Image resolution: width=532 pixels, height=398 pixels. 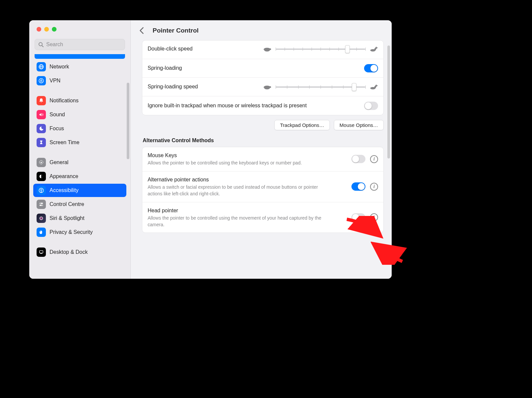 What do you see at coordinates (80, 67) in the screenshot?
I see `sidebar-item-network: Network` at bounding box center [80, 67].